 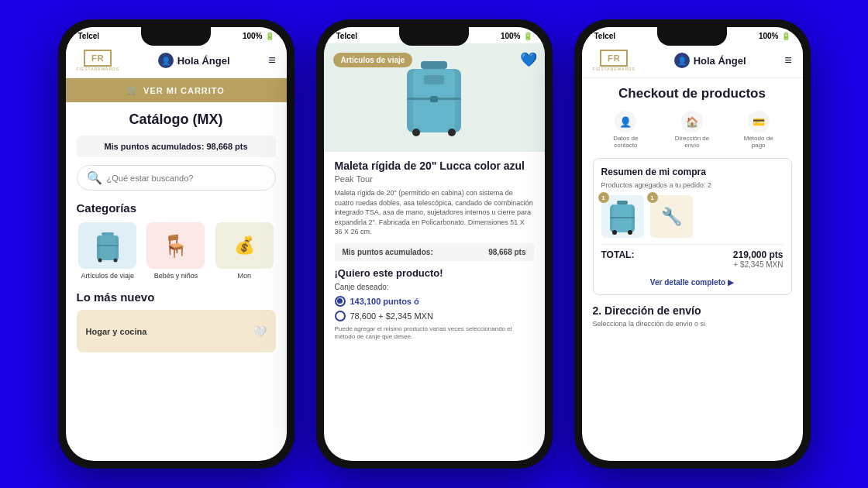 What do you see at coordinates (434, 212) in the screenshot?
I see `product-desc: Maleta rígida de 20" (permitido en cabin…` at bounding box center [434, 212].